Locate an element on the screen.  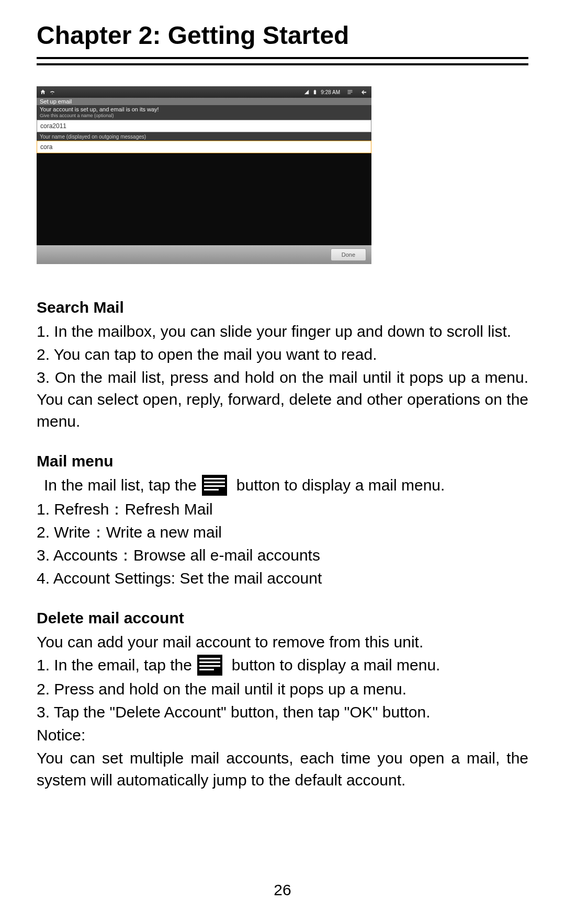
search-mail-heading: Search Mail is located at coordinates (282, 307).